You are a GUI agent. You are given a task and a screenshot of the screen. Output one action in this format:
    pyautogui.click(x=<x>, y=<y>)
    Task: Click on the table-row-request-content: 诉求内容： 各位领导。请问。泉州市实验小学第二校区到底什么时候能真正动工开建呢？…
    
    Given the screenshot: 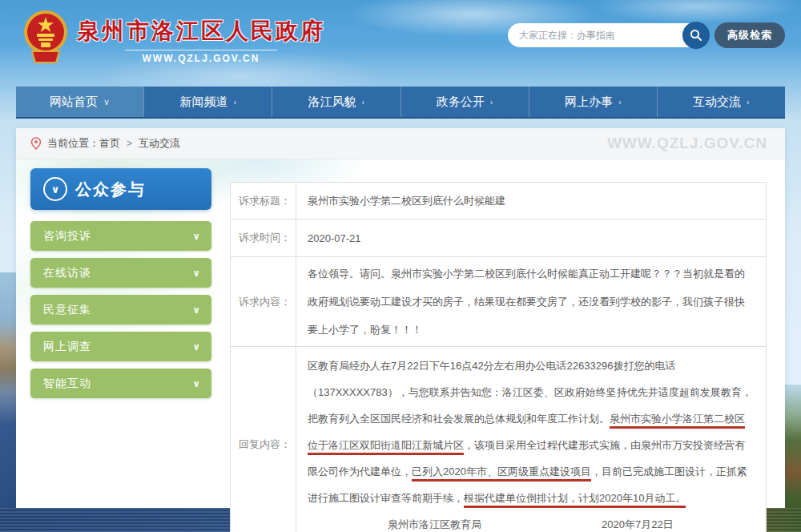 What is the action you would take?
    pyautogui.click(x=498, y=302)
    